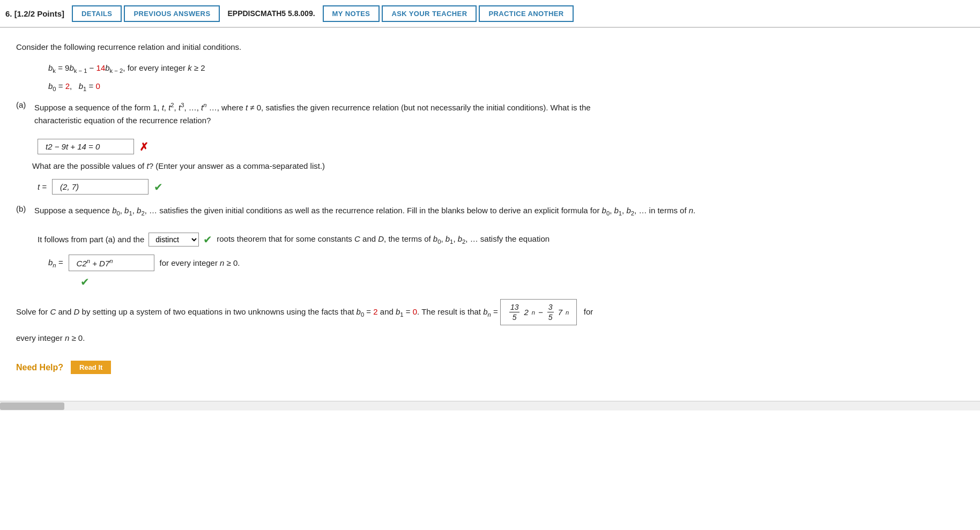 This screenshot has width=980, height=530. What do you see at coordinates (386, 240) in the screenshot?
I see `distinct-roots-line: It follows from part (a) and the distinc…` at bounding box center [386, 240].